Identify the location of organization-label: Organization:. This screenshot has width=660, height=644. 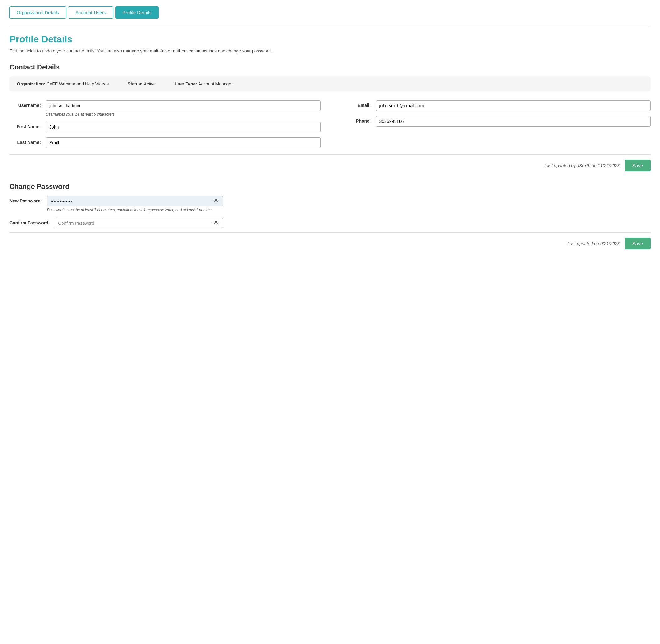
(31, 84).